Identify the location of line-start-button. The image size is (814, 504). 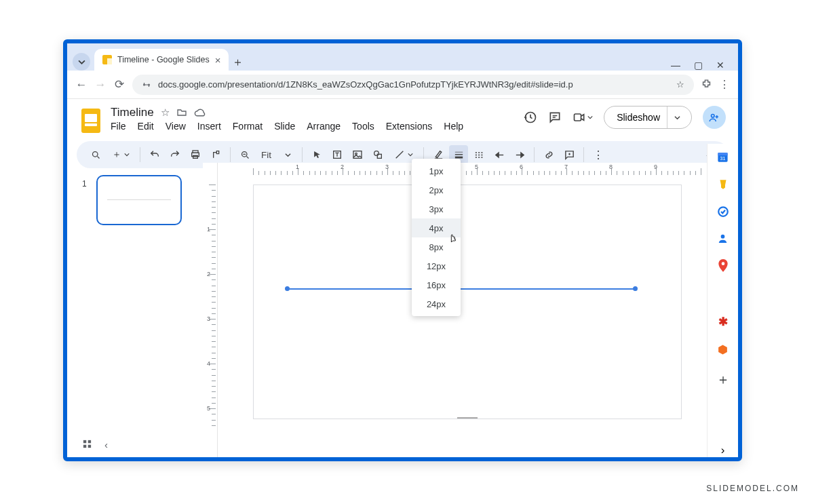
(499, 155).